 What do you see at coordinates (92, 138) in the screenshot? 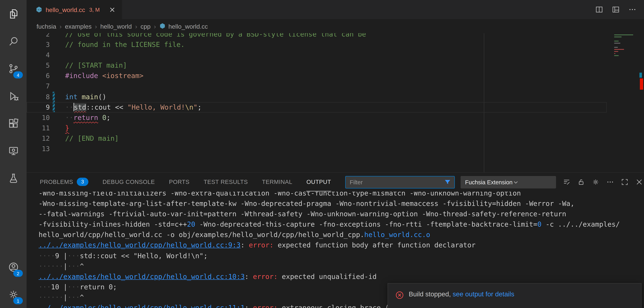
I see `code-token: // [END main]` at bounding box center [92, 138].